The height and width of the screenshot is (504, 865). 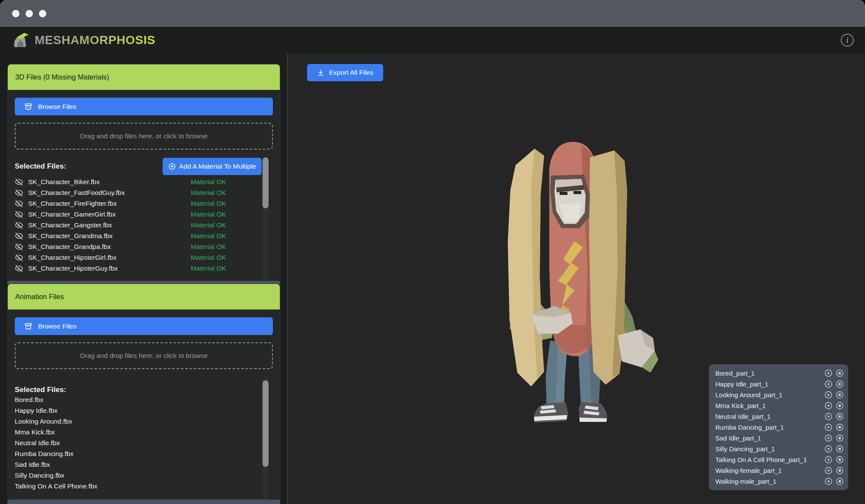 What do you see at coordinates (16, 14) in the screenshot?
I see `window-control-close` at bounding box center [16, 14].